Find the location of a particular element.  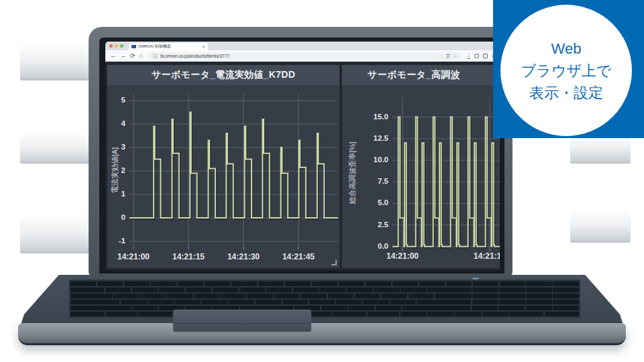

share-icon is located at coordinates (486, 56).